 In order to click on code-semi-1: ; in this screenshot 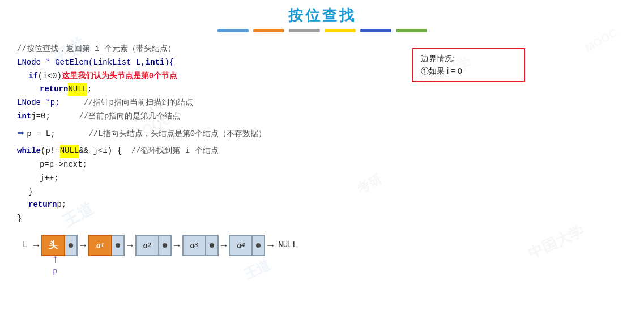, I will do `click(89, 90)`.